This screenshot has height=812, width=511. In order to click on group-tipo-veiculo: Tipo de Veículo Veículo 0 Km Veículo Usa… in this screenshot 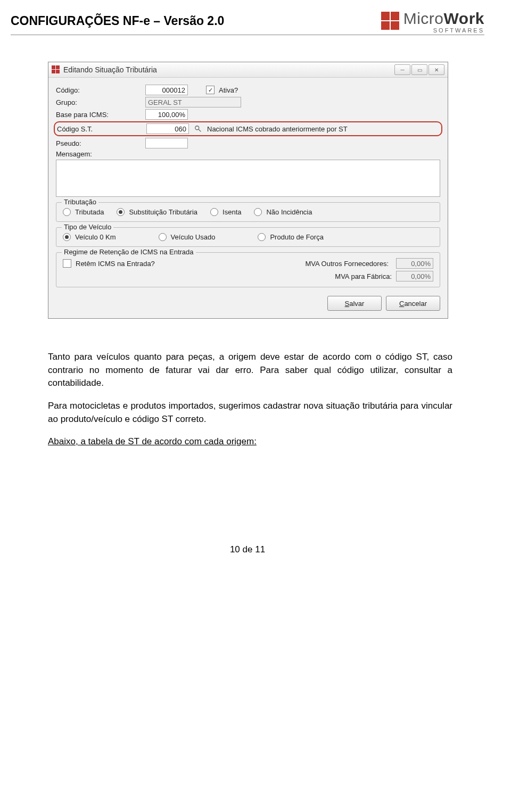, I will do `click(248, 237)`.